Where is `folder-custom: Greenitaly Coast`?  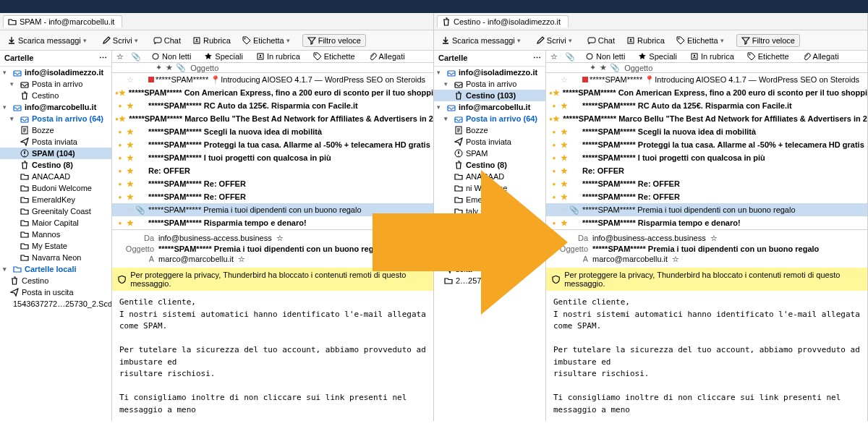 folder-custom: Greenitaly Coast is located at coordinates (56, 211).